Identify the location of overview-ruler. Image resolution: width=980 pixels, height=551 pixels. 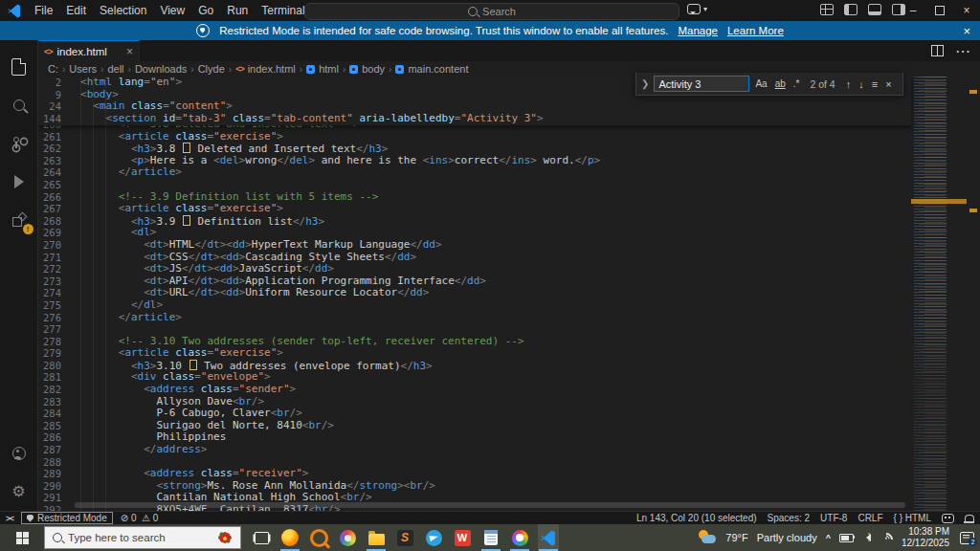
(973, 294).